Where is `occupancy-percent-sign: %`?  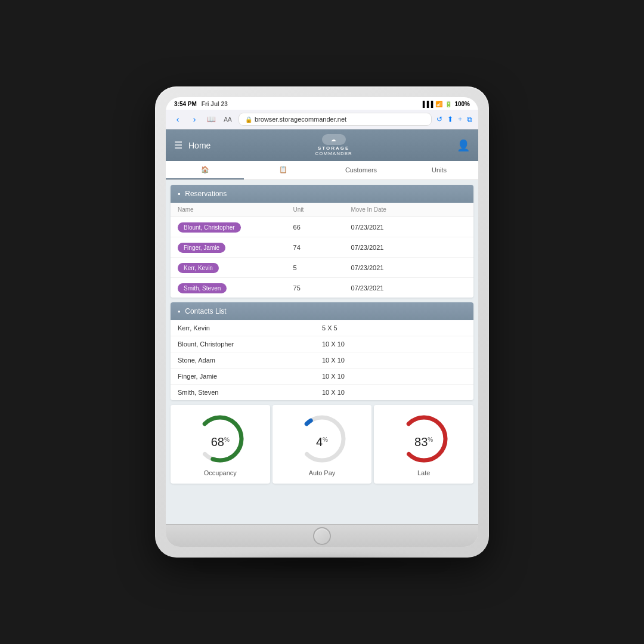
occupancy-percent-sign: % is located at coordinates (227, 440).